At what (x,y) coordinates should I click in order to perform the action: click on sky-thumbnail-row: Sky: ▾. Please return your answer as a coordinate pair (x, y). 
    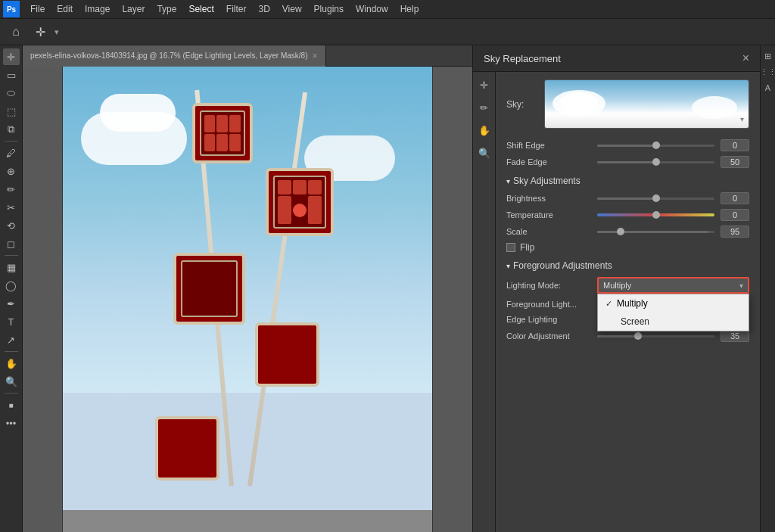
    Looking at the image, I should click on (628, 104).